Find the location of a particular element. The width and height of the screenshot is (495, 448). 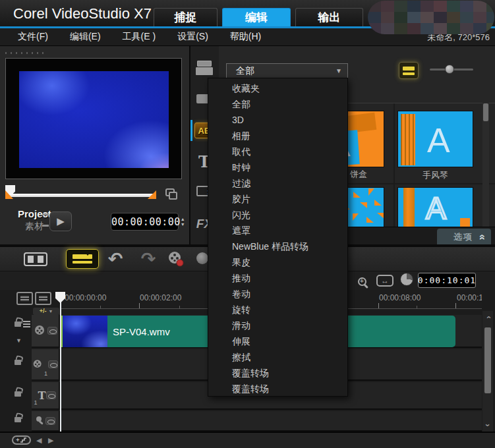

add-remove-track-button: +/- ▼ is located at coordinates (46, 311).